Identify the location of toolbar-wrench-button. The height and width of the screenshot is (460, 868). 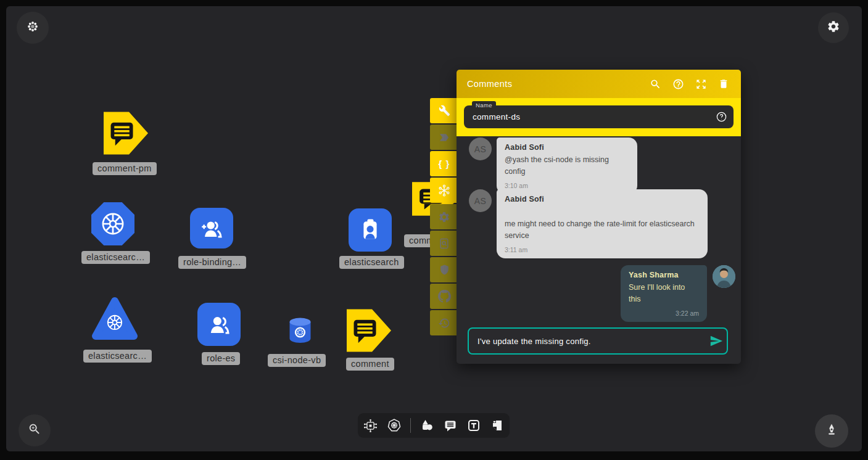
(444, 111).